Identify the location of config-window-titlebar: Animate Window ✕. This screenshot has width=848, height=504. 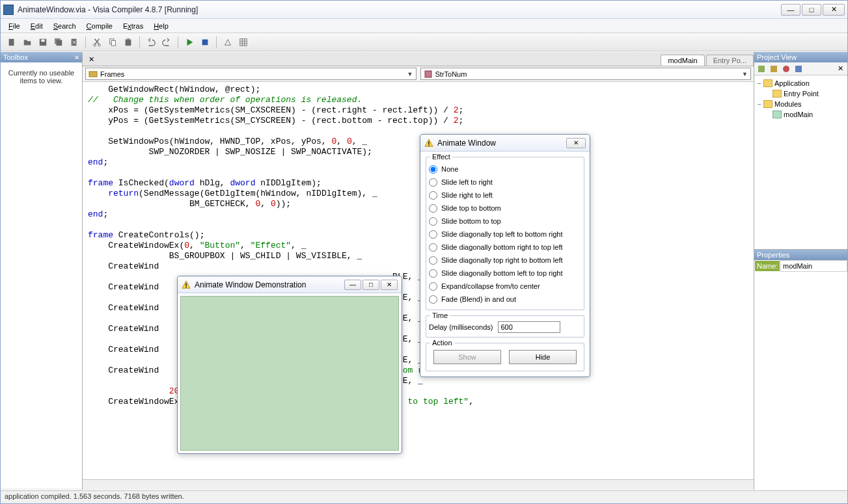
(505, 143).